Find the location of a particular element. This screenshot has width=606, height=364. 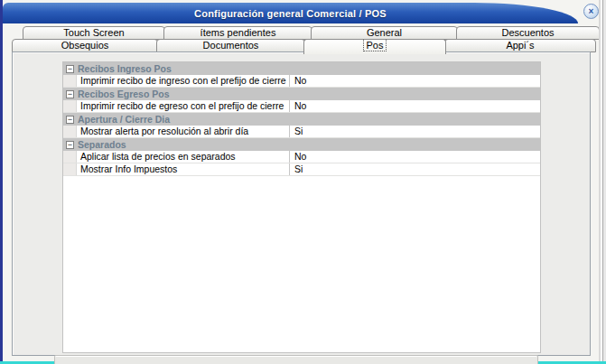

property-label: Imprimir recibo de egreso con el prefijo… is located at coordinates (182, 107).